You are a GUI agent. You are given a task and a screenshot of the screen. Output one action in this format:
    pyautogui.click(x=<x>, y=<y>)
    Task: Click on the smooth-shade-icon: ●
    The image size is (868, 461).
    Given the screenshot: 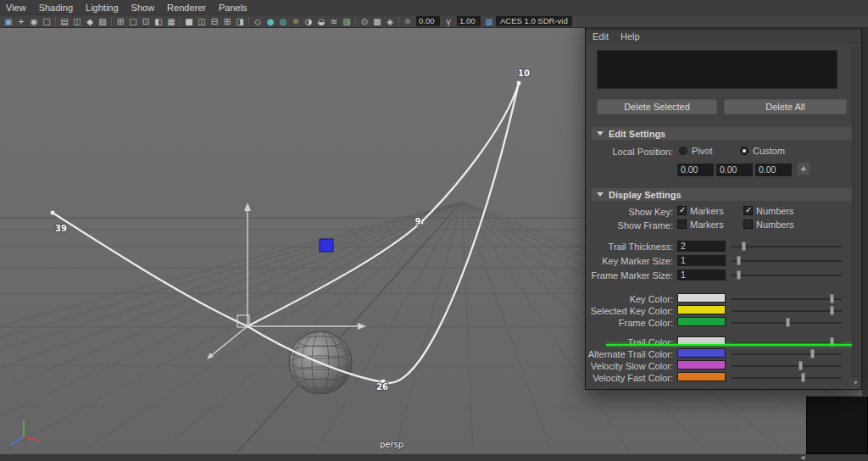 What is the action you would take?
    pyautogui.click(x=270, y=22)
    